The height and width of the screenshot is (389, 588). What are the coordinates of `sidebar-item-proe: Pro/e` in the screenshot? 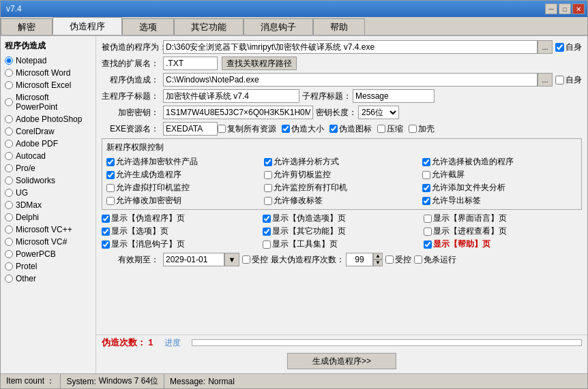 It's located at (48, 168).